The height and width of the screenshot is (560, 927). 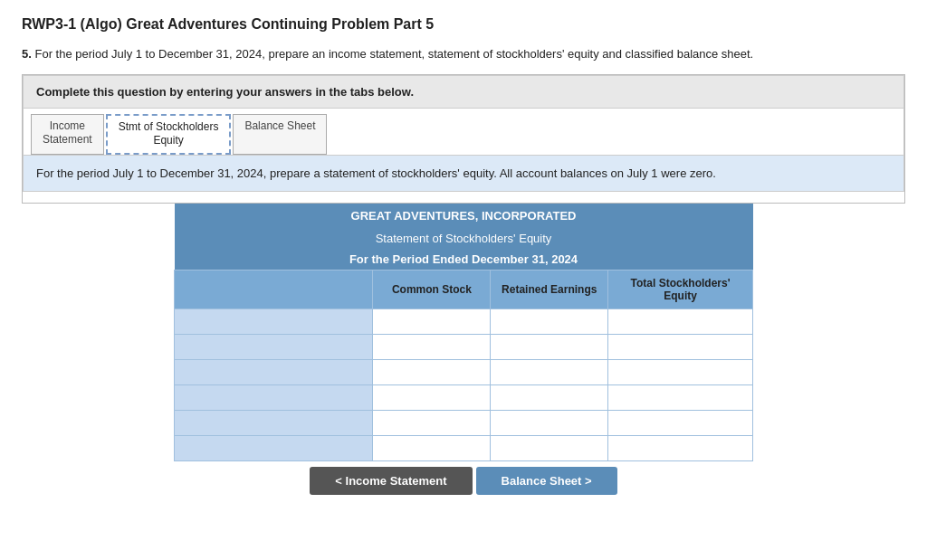 I want to click on row5-retained-earnings, so click(x=550, y=423).